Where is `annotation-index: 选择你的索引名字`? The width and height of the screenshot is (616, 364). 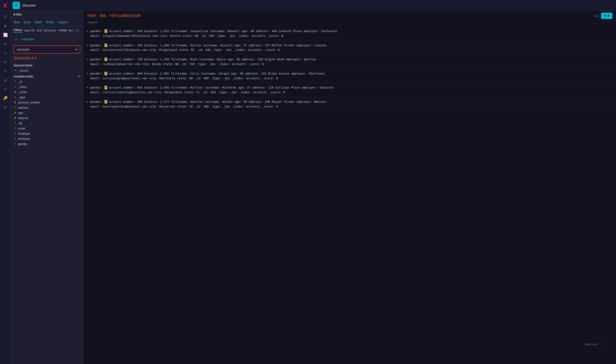 annotation-index: 选择你的索引名字 is located at coordinates (47, 59).